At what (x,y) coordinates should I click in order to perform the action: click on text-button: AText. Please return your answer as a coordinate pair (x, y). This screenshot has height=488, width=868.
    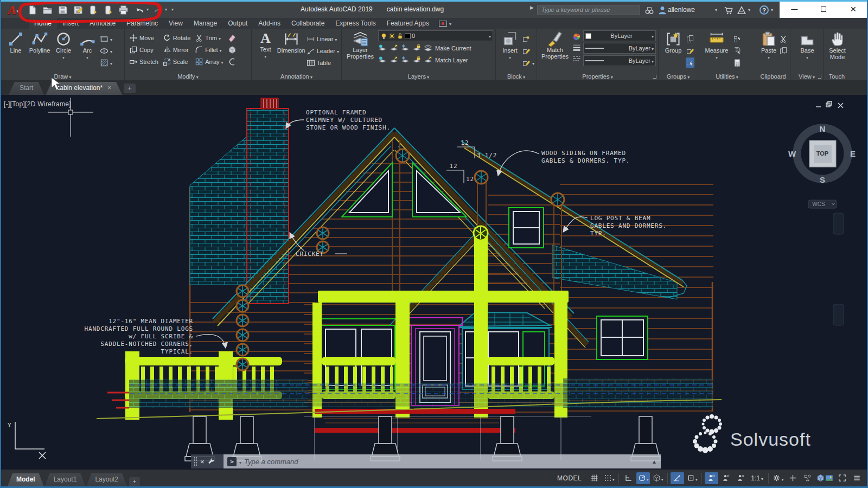
    Looking at the image, I should click on (266, 49).